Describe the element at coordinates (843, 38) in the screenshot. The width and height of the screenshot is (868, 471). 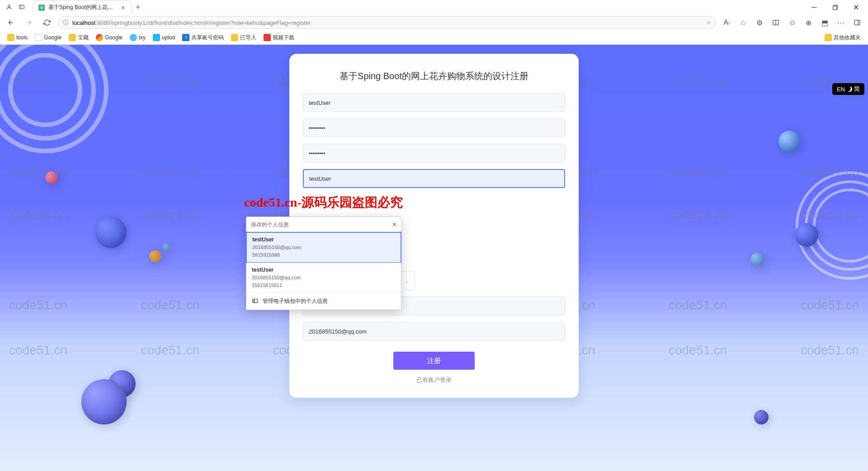
I see `bookmark-other: 其他收藏夹` at that location.